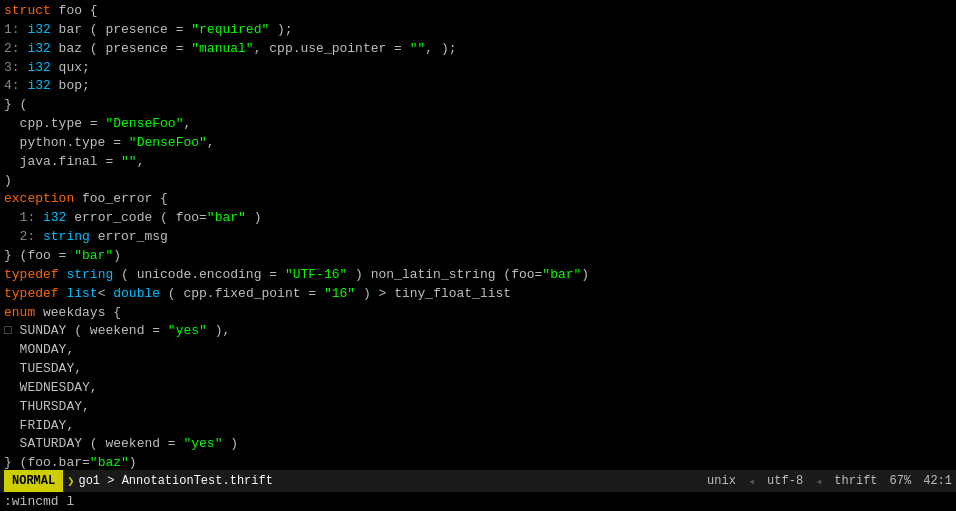  Describe the element at coordinates (70, 482) in the screenshot. I see `status-arrow: ❯` at that location.